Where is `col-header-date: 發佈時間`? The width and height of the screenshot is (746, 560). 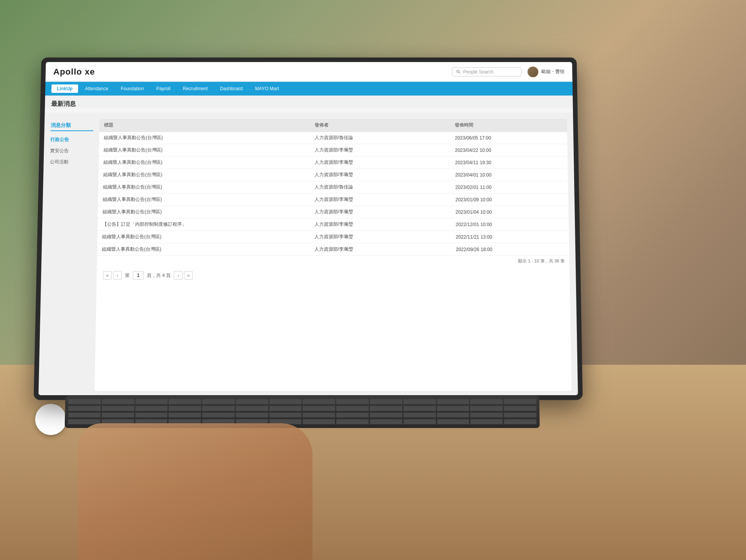 col-header-date: 發佈時間 is located at coordinates (509, 125).